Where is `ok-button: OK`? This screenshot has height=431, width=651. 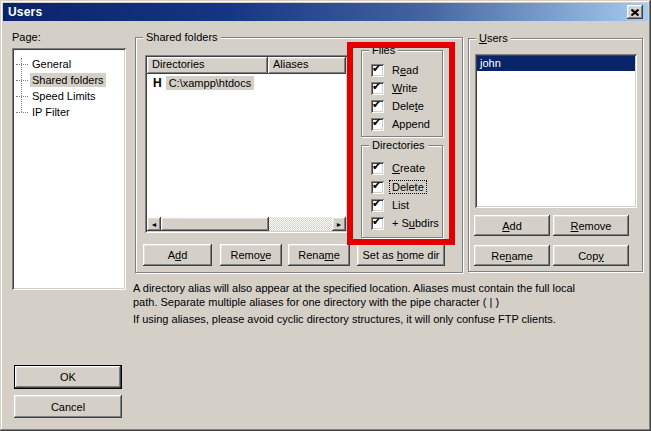 ok-button: OK is located at coordinates (68, 377).